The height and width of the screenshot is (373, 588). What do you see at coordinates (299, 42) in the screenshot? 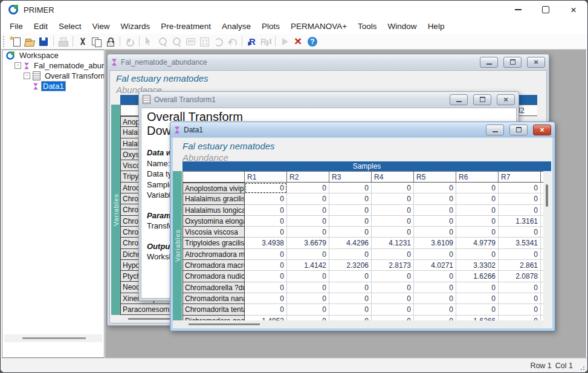
I see `stop-icon` at bounding box center [299, 42].